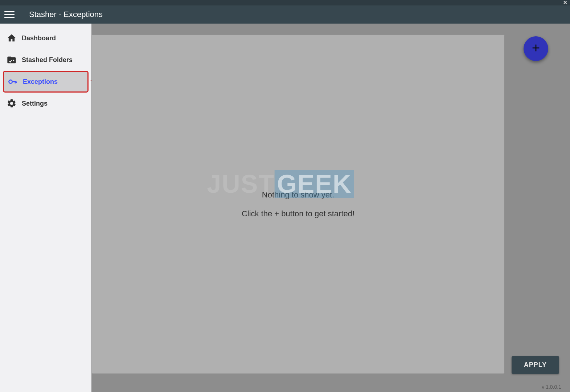 The height and width of the screenshot is (392, 570). Describe the element at coordinates (12, 60) in the screenshot. I see `folder-check-x-icon` at that location.